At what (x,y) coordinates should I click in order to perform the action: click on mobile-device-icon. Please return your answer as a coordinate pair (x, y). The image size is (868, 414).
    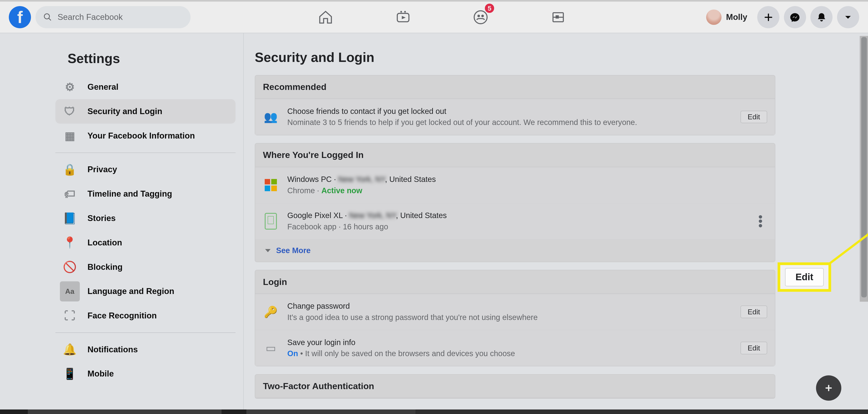
    Looking at the image, I should click on (271, 221).